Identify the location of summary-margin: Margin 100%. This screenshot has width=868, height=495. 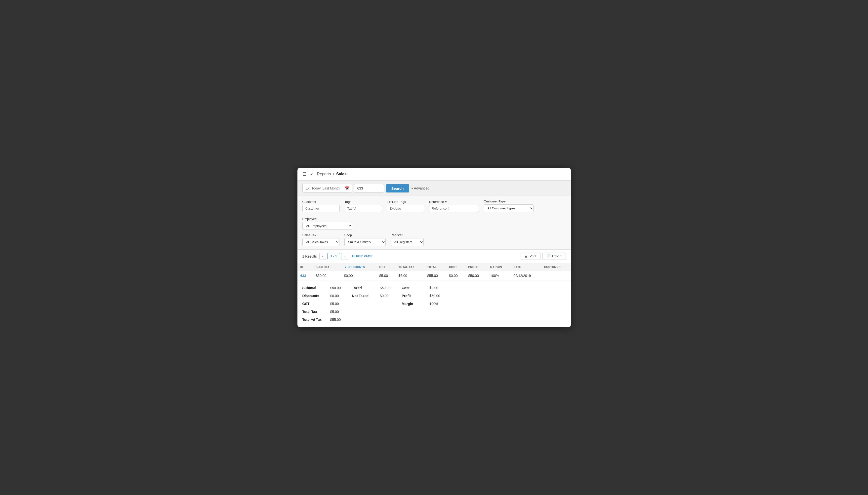
(427, 304).